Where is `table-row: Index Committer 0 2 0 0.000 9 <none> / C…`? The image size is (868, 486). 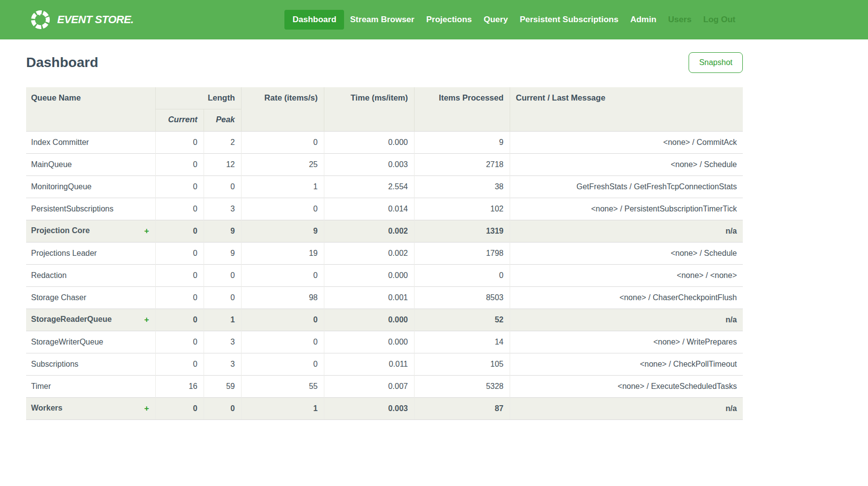
table-row: Index Committer 0 2 0 0.000 9 <none> / C… is located at coordinates (384, 142).